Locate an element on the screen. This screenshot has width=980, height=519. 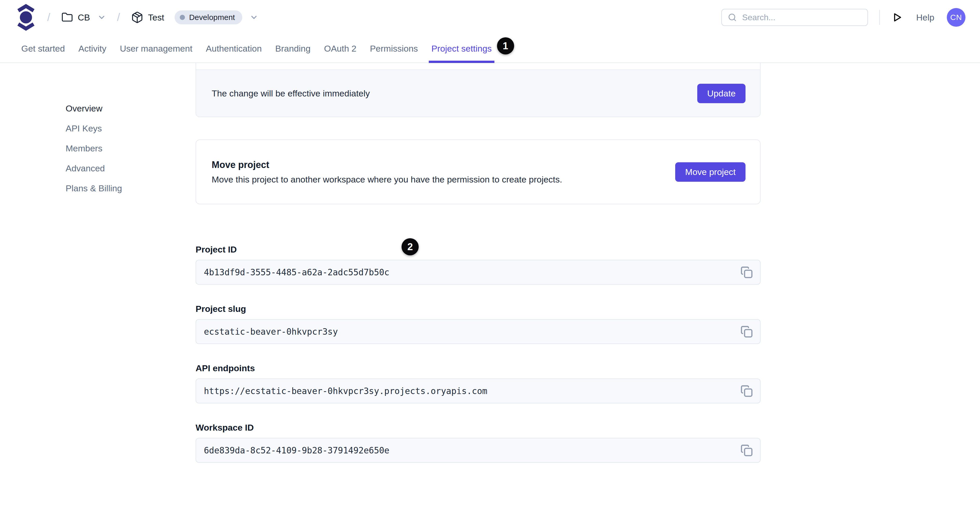
field-project-id: Project ID 4b13df9d-3555-4485-a62a-2adc5… is located at coordinates (478, 265).